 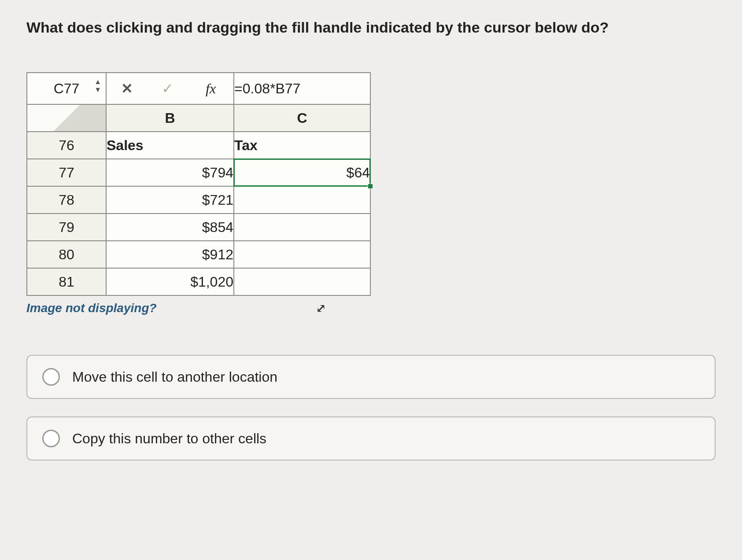 I want to click on cancel-button: ✕, so click(x=127, y=88).